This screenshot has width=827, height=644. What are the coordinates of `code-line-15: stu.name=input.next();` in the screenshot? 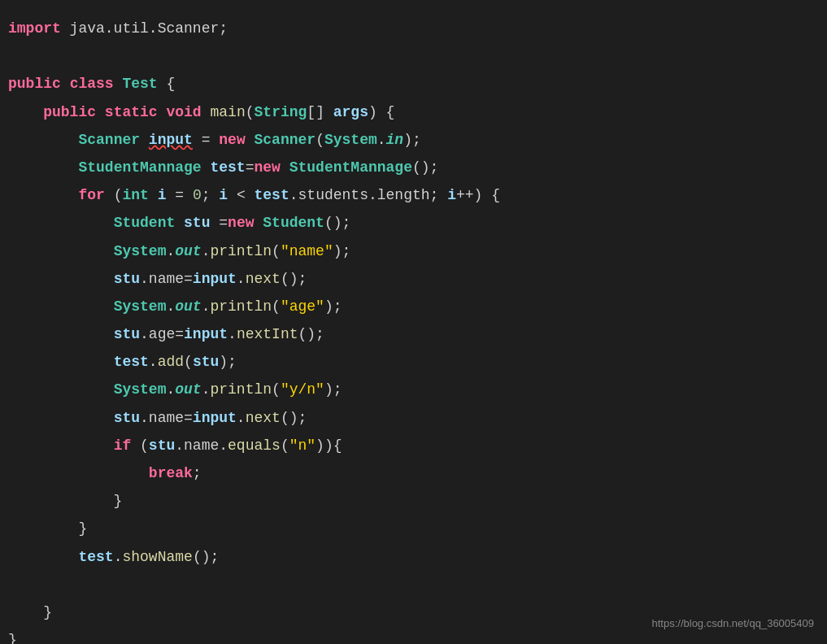 It's located at (410, 418).